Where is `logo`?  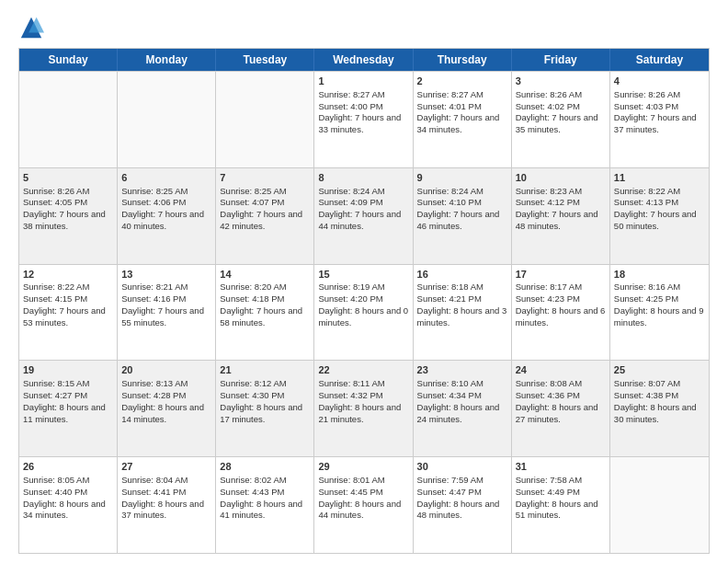 logo is located at coordinates (33, 28).